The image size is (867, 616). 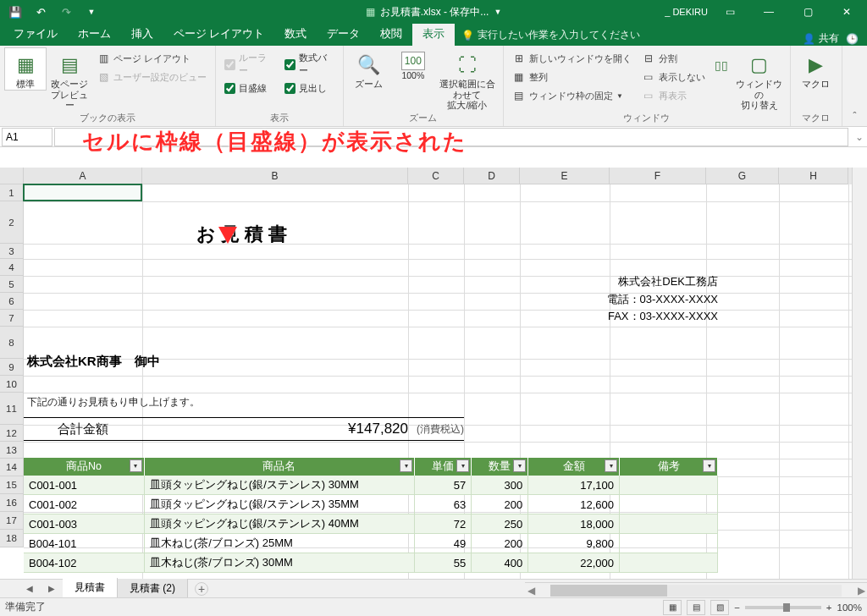 What do you see at coordinates (371, 543) in the screenshot?
I see `table-row: B004-101皿木ねじ(茶/ブロンズ) 25MM492009,800` at bounding box center [371, 543].